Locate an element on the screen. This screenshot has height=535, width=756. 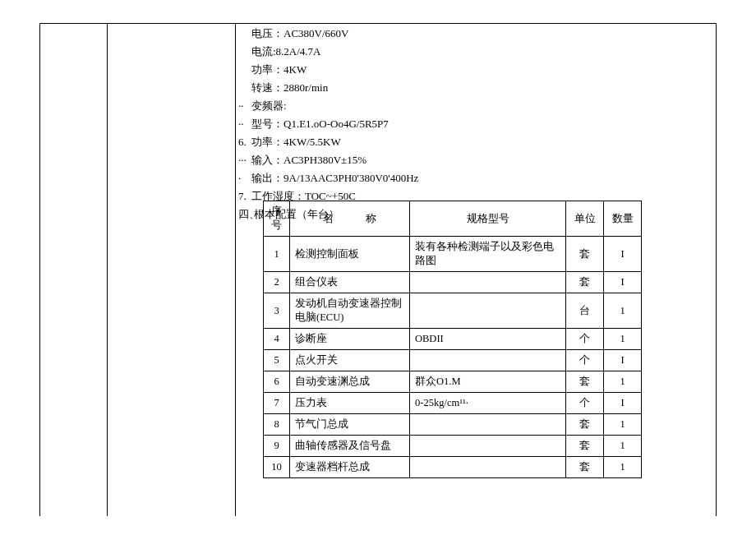
cell-name: 诊断座 is located at coordinates (350, 339).